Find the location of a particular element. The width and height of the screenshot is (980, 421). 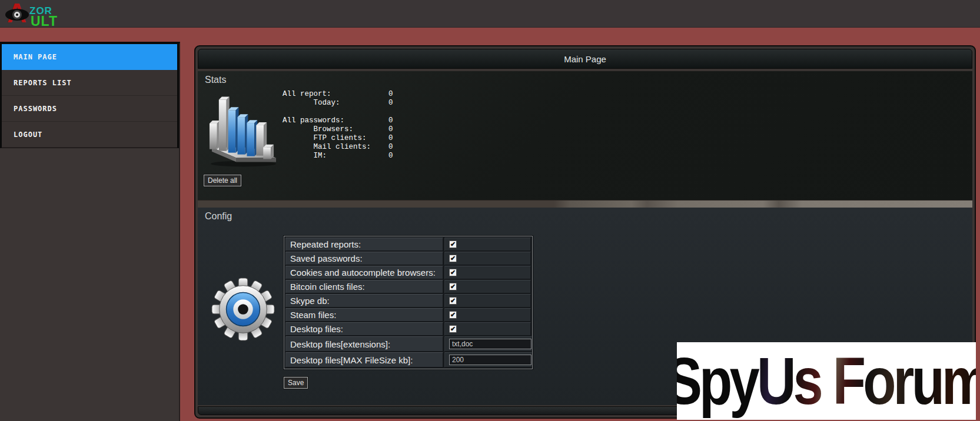

config-label: Repeated reports: is located at coordinates (364, 245).